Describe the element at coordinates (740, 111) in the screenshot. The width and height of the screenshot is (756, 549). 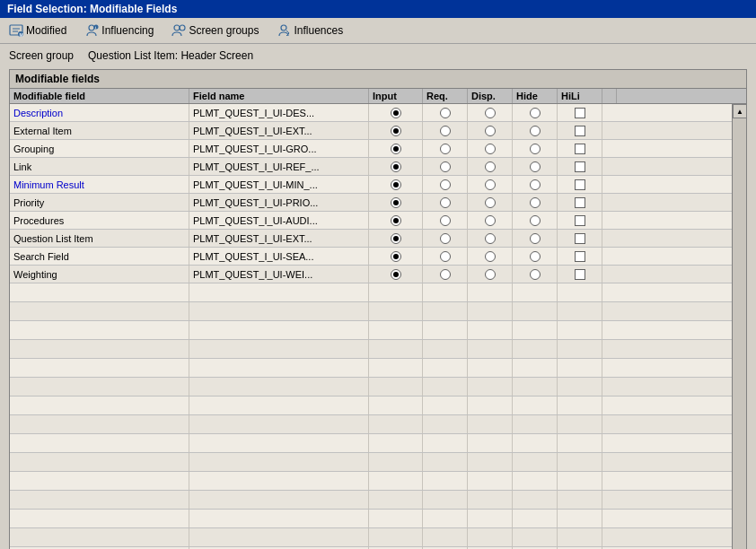
I see `scroll-up-button: ▲` at that location.